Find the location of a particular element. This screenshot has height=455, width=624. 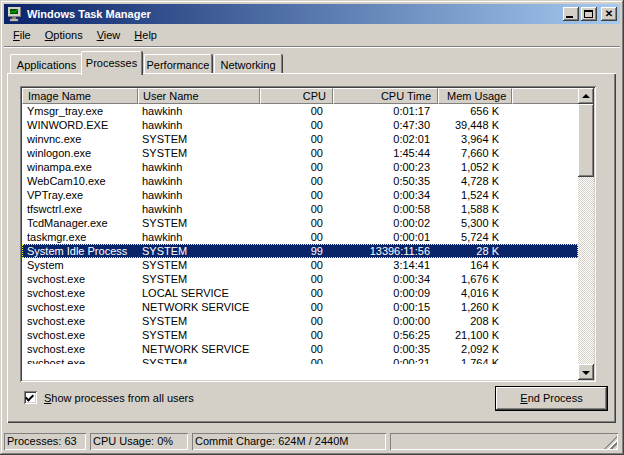

end-process-button: End Process is located at coordinates (552, 398).